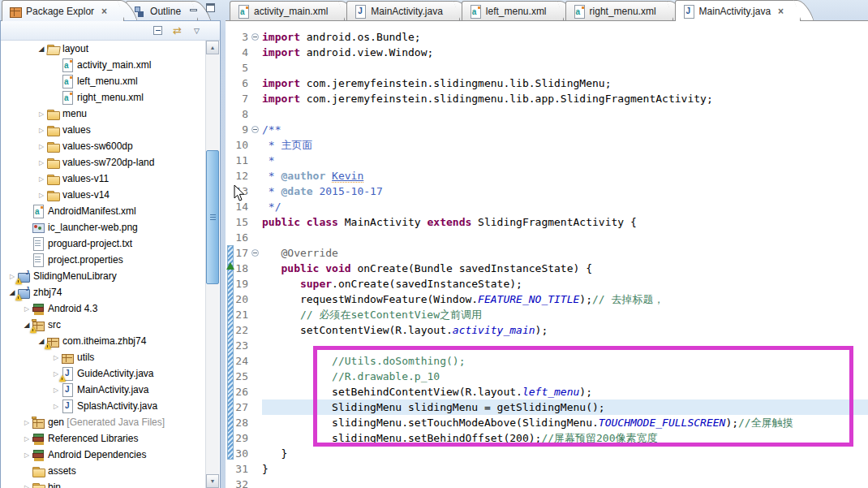 This screenshot has height=488, width=868. I want to click on tree-item-values: ▷values, so click(110, 130).